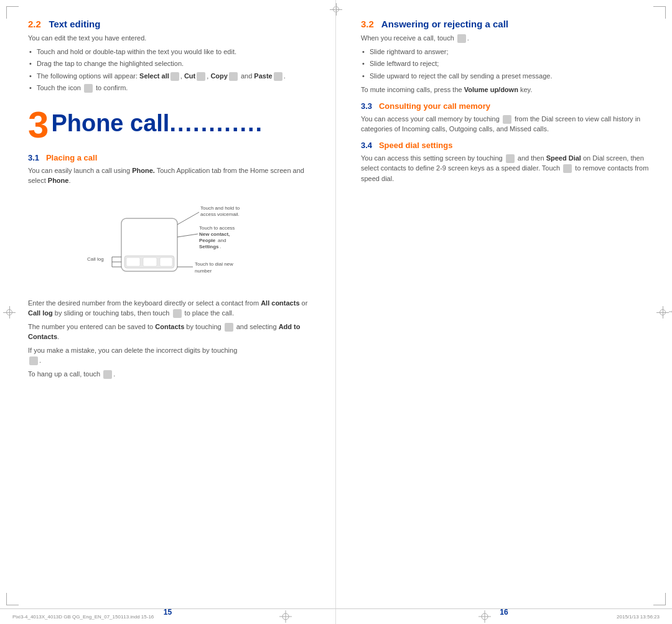  Describe the element at coordinates (170, 70) in the screenshot. I see `section-2-2-bullets: Touch and hold or double-tap within the …` at that location.